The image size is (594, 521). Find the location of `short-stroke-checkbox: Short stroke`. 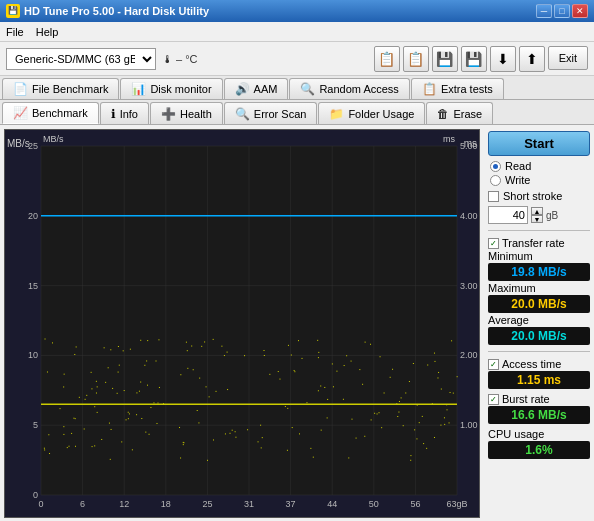

short-stroke-checkbox: Short stroke is located at coordinates (539, 196).